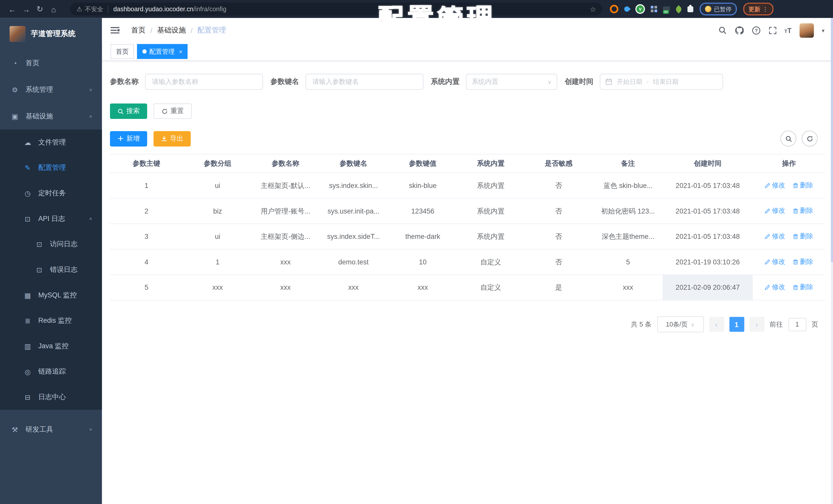 Image resolution: width=833 pixels, height=504 pixels. What do you see at coordinates (810, 138) in the screenshot?
I see `refresh-table-button` at bounding box center [810, 138].